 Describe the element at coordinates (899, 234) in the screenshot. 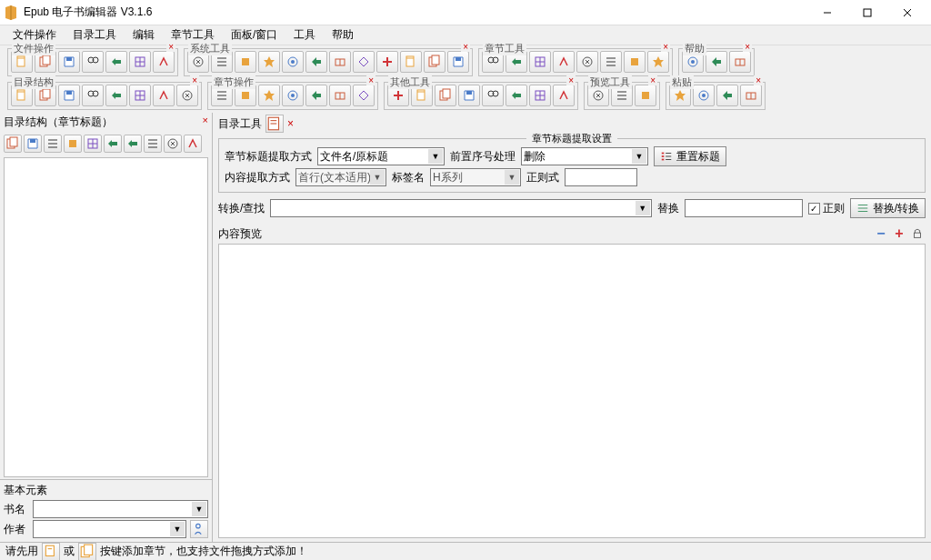

I see `preview-plus-button: +` at that location.